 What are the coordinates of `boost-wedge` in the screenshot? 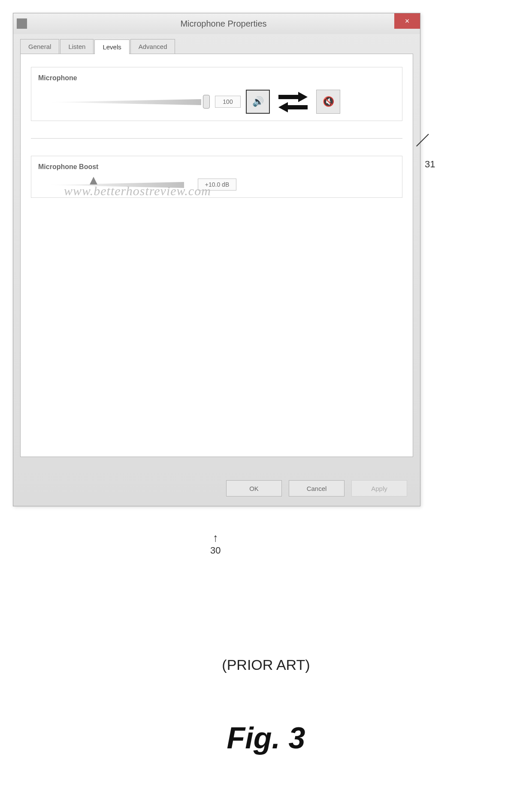 It's located at (115, 185).